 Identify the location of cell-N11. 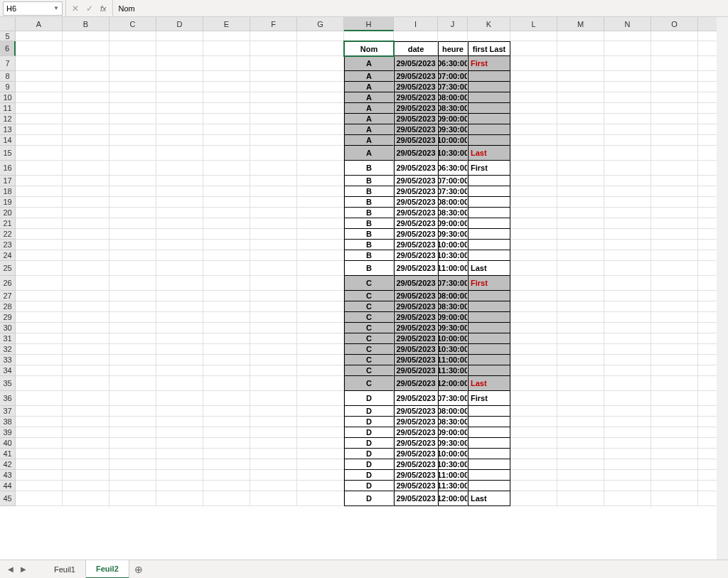
(628, 108).